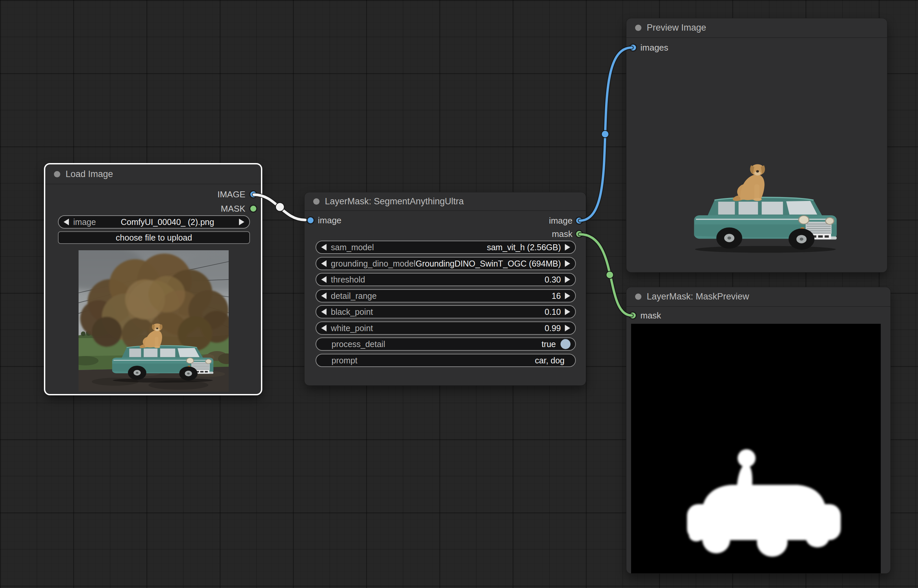  Describe the element at coordinates (446, 312) in the screenshot. I see `widget-black-point: black_point 0.10` at that location.